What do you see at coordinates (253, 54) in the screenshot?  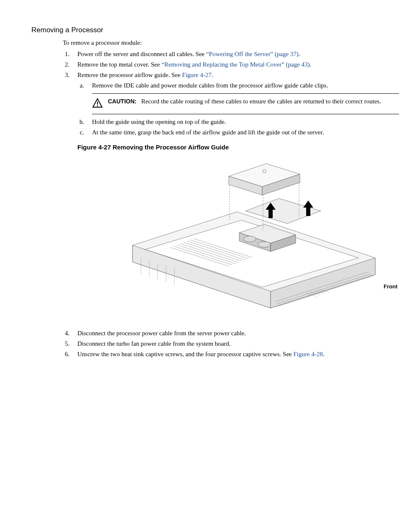 I see `link-powering-off: “Powering Off the Server” (page 37)` at bounding box center [253, 54].